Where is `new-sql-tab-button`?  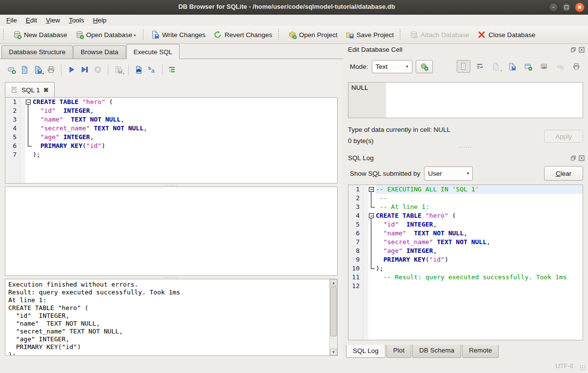
new-sql-tab-button is located at coordinates (12, 70).